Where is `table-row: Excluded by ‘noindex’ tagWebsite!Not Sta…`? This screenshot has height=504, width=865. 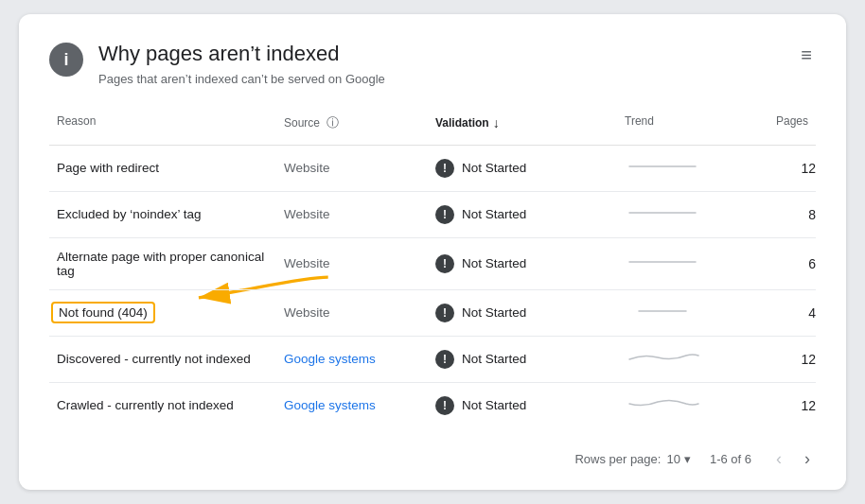
table-row: Excluded by ‘noindex’ tagWebsite!Not Sta… is located at coordinates (432, 216).